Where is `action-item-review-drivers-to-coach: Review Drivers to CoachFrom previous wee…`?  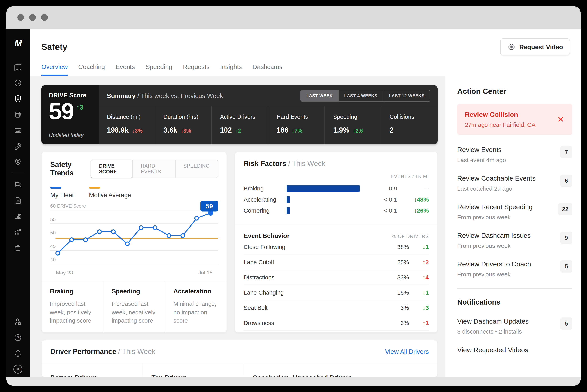
action-item-review-drivers-to-coach: Review Drivers to CoachFrom previous wee… is located at coordinates (515, 269).